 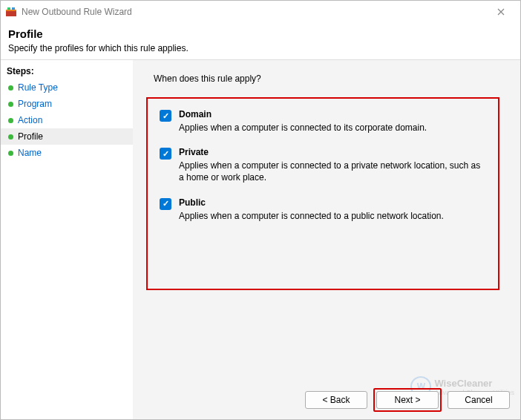 What do you see at coordinates (67, 88) in the screenshot?
I see `step-rule-type: Rule Type` at bounding box center [67, 88].